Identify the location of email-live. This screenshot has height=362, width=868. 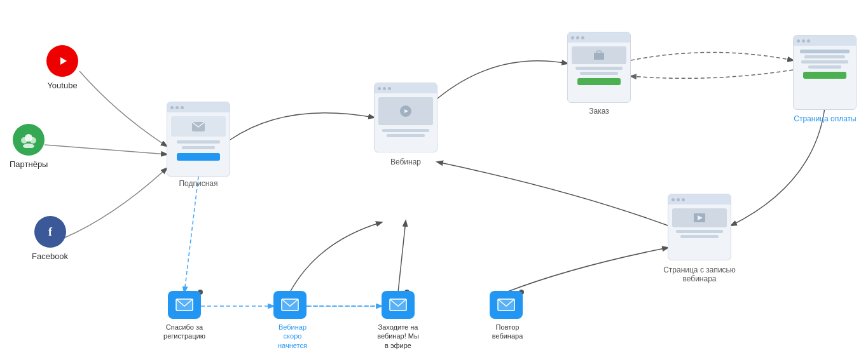
(398, 305).